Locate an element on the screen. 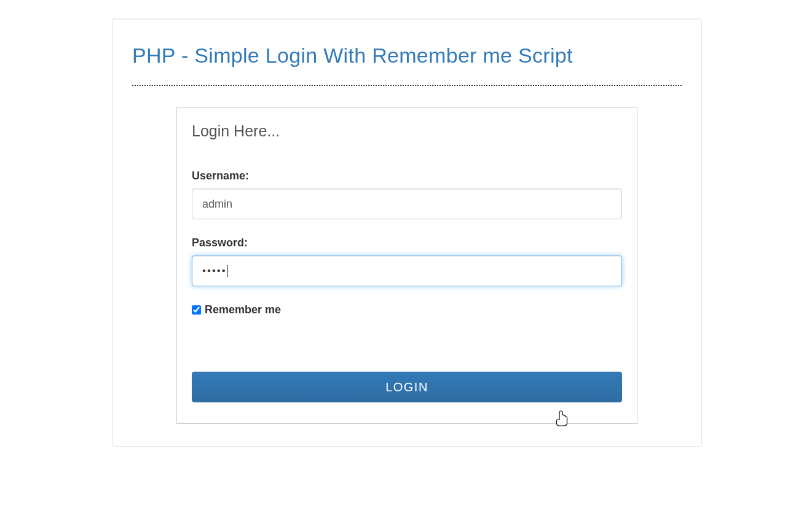  username-label: Username: is located at coordinates (407, 176).